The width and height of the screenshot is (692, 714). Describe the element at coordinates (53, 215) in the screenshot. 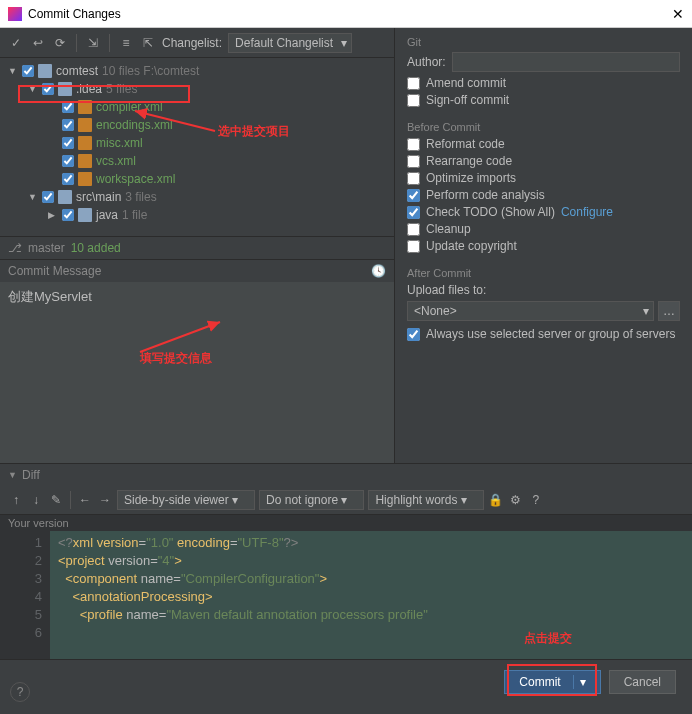

I see `chevron-right-icon: ▶` at that location.